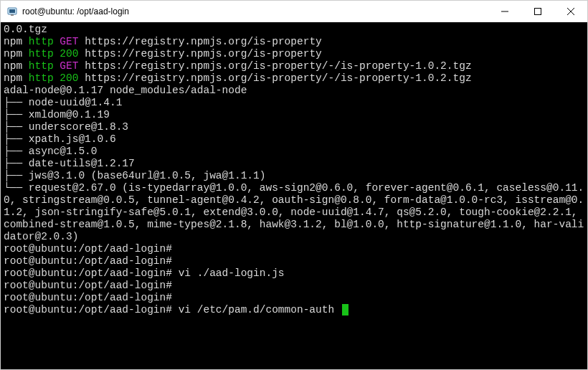 Image resolution: width=588 pixels, height=370 pixels. What do you see at coordinates (66, 127) in the screenshot?
I see `terminal-segment: ├── underscore@1.8.3` at bounding box center [66, 127].